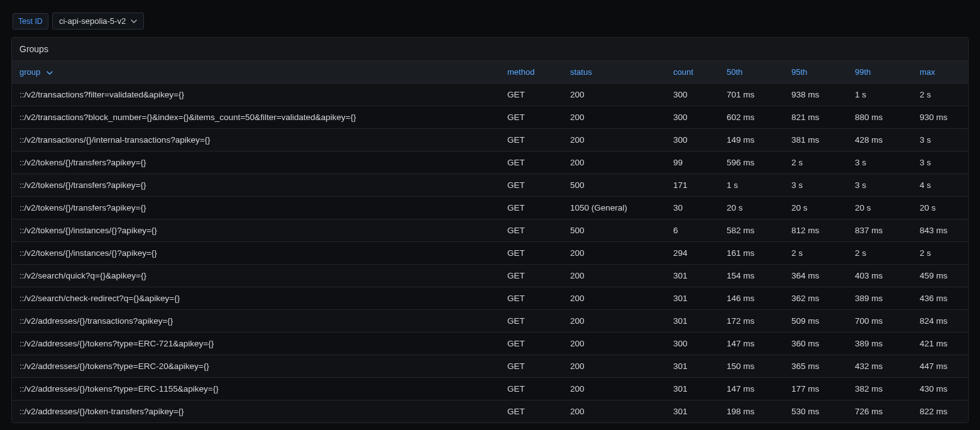  Describe the element at coordinates (880, 72) in the screenshot. I see `col-p99: 99th` at that location.